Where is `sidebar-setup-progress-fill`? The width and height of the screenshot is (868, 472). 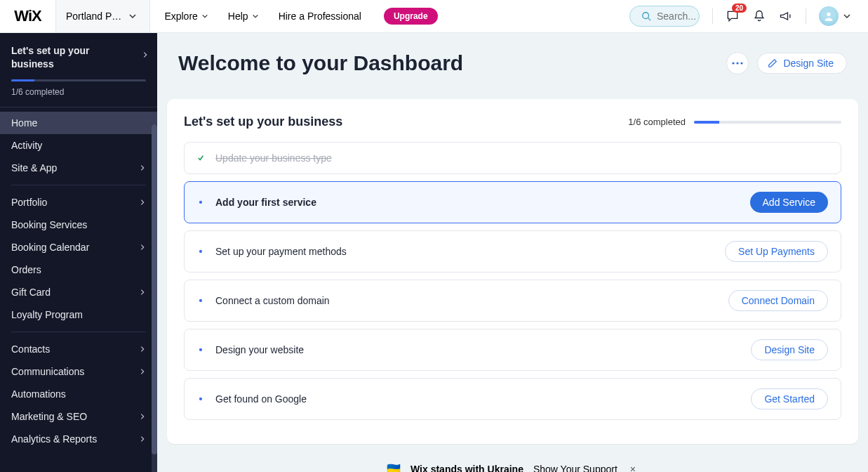 sidebar-setup-progress-fill is located at coordinates (22, 80).